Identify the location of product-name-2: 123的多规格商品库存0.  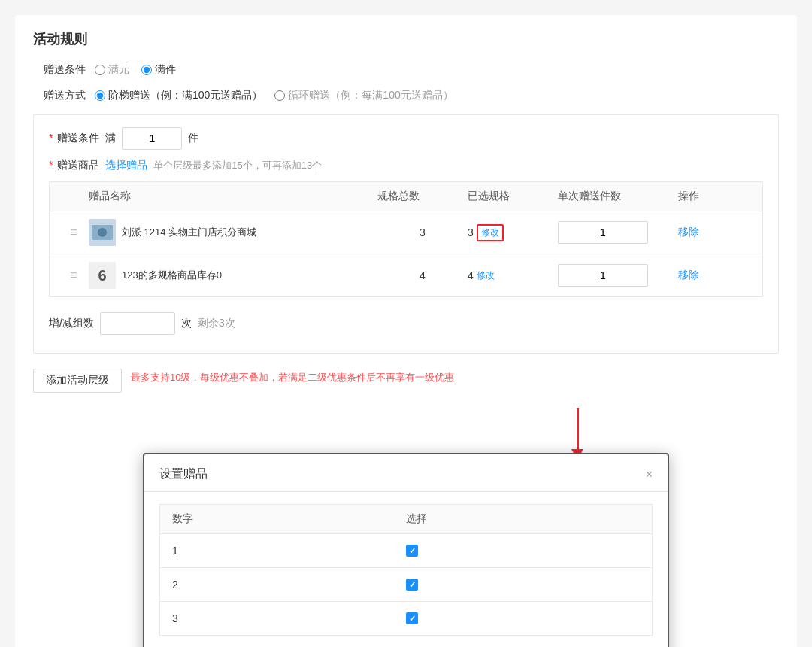
(171, 275).